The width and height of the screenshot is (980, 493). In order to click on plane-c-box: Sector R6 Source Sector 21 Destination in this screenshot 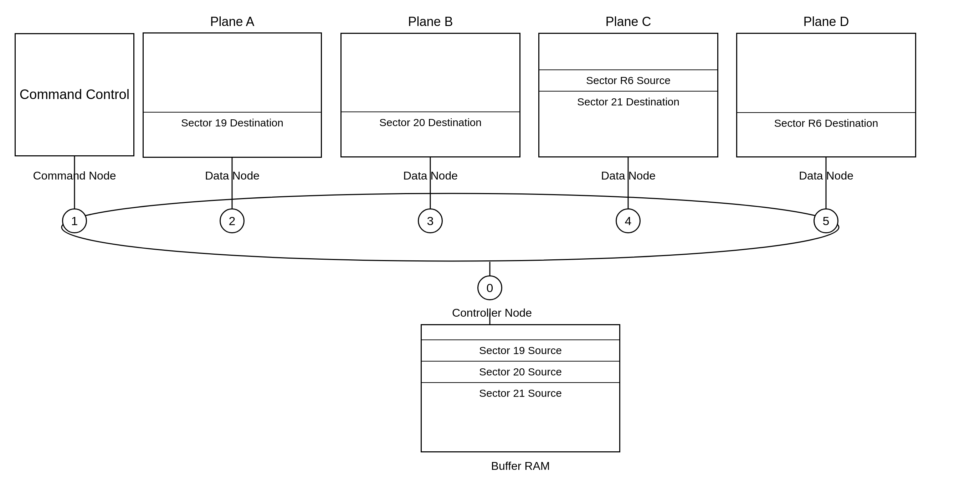, I will do `click(628, 95)`.